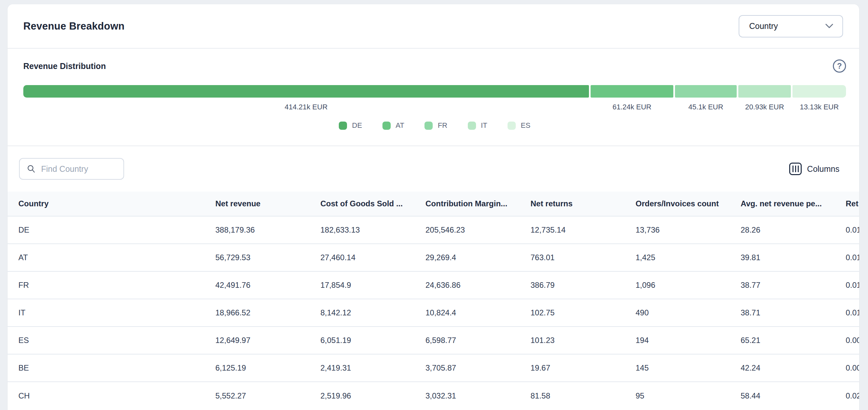  I want to click on column-header: Country, so click(111, 204).